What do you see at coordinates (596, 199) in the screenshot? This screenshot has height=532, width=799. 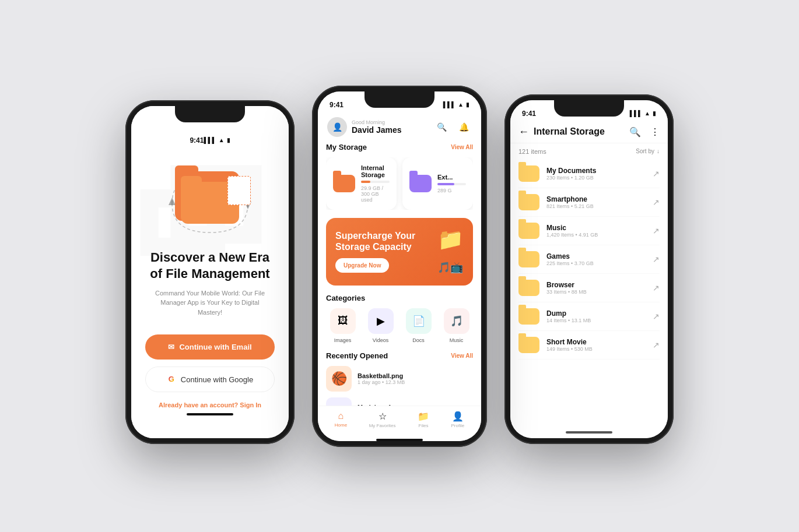 I see `folder-name-1: Smartphone` at bounding box center [596, 199].